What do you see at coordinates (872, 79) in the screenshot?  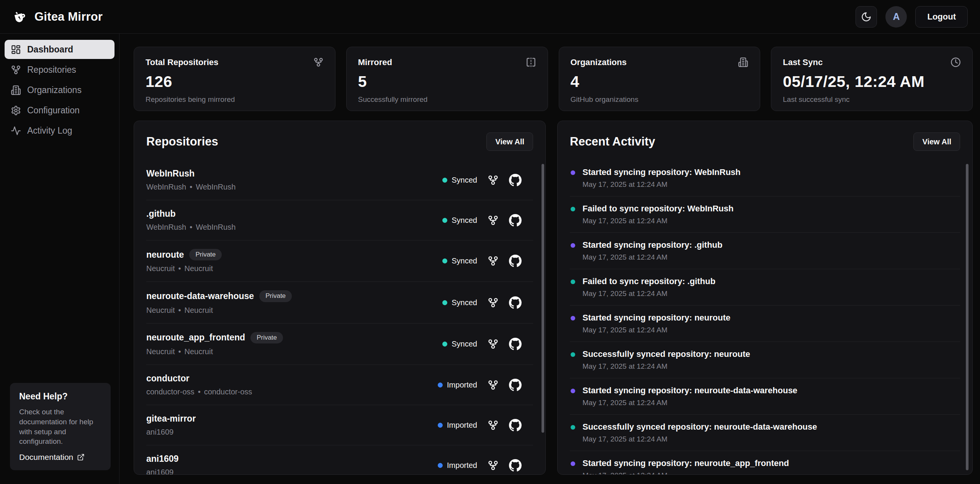 I see `stat-card-last-sync: Last Sync 05/17/25, 12:24 AM Last succes…` at bounding box center [872, 79].